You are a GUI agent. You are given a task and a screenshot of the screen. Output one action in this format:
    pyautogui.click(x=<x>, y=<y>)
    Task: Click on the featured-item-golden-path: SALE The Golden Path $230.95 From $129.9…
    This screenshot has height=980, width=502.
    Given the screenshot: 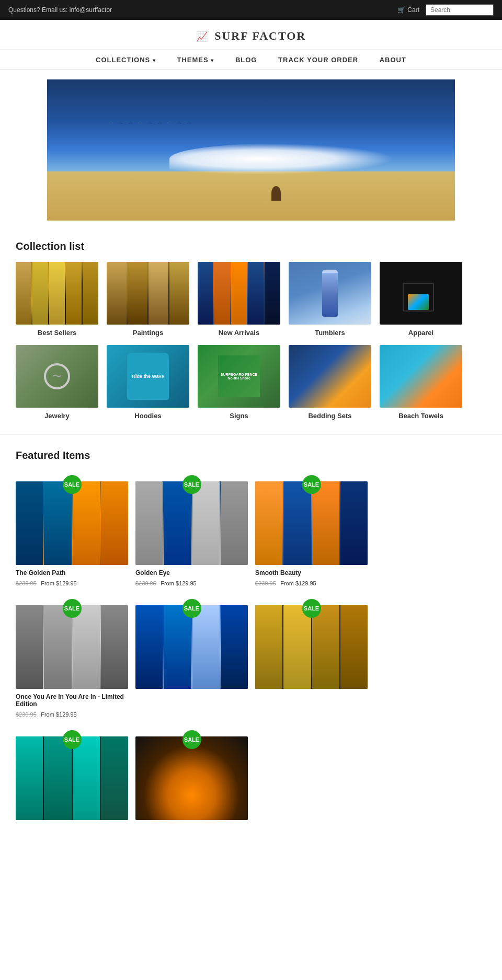 What is the action you would take?
    pyautogui.click(x=72, y=529)
    